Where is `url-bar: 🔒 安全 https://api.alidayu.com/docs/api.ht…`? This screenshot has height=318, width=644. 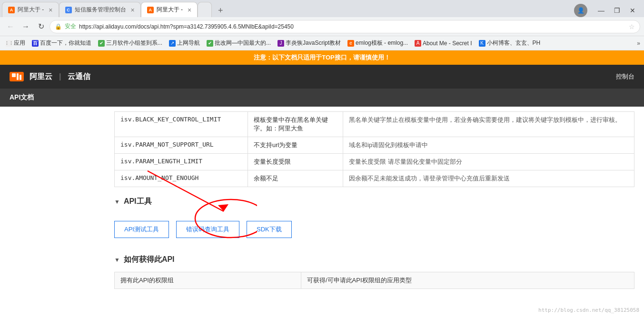 url-bar: 🔒 安全 https://api.alidayu.com/docs/api.ht… is located at coordinates (345, 27).